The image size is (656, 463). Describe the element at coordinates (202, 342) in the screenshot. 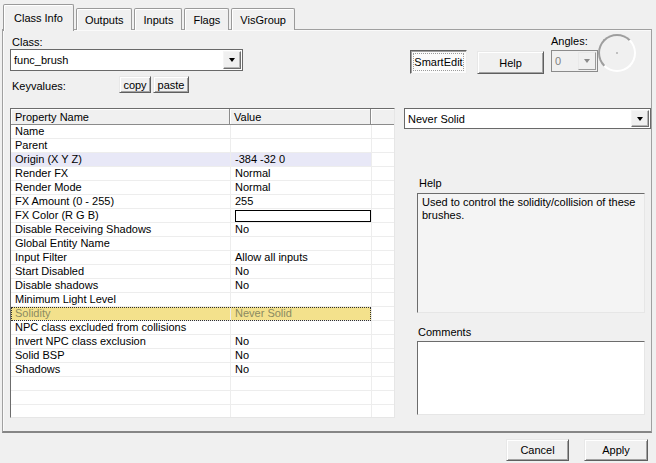

I see `table-row: Invert NPC class exclusionNo` at that location.